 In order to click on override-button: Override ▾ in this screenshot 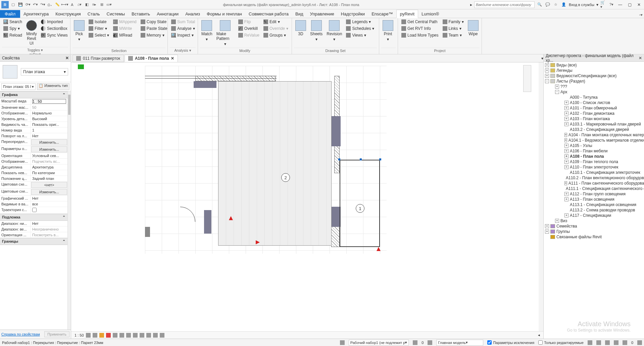, I will do `click(276, 29)`.